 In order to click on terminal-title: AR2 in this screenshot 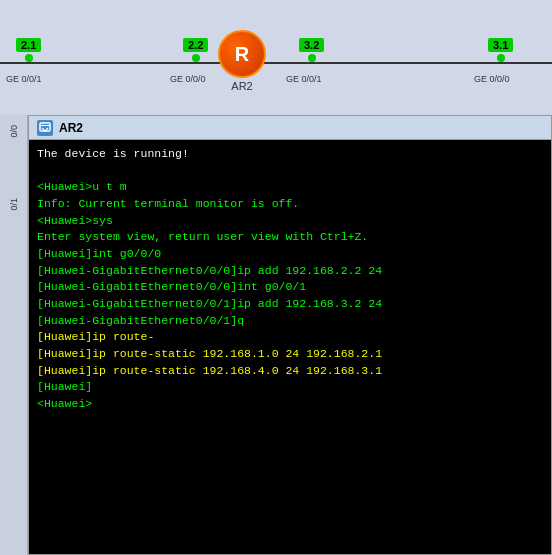, I will do `click(71, 128)`.